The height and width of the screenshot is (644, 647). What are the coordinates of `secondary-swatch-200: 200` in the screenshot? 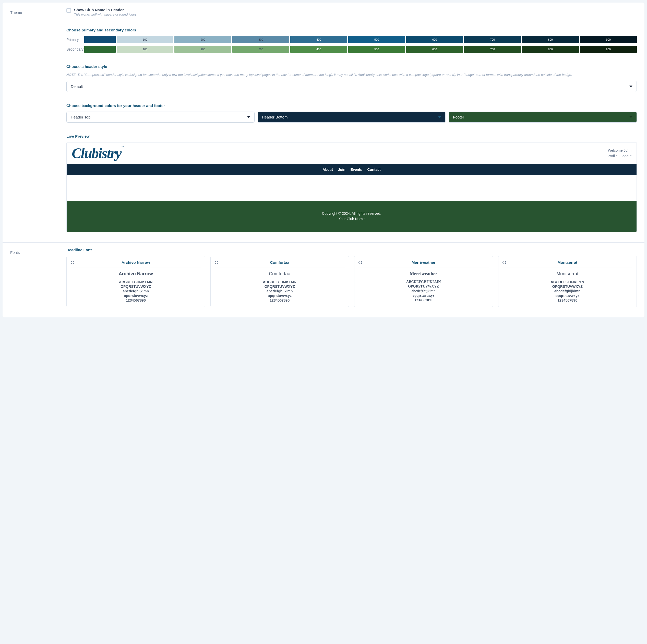 It's located at (203, 49).